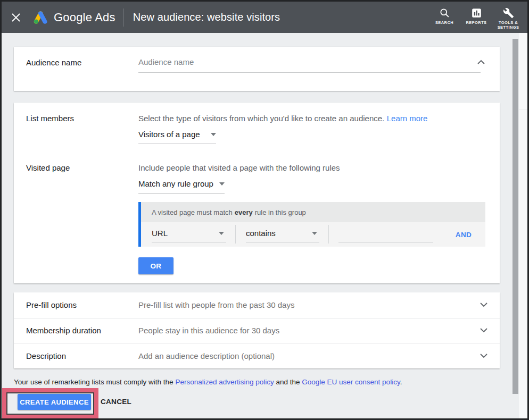  What do you see at coordinates (386, 234) in the screenshot?
I see `rule-value-field` at bounding box center [386, 234].